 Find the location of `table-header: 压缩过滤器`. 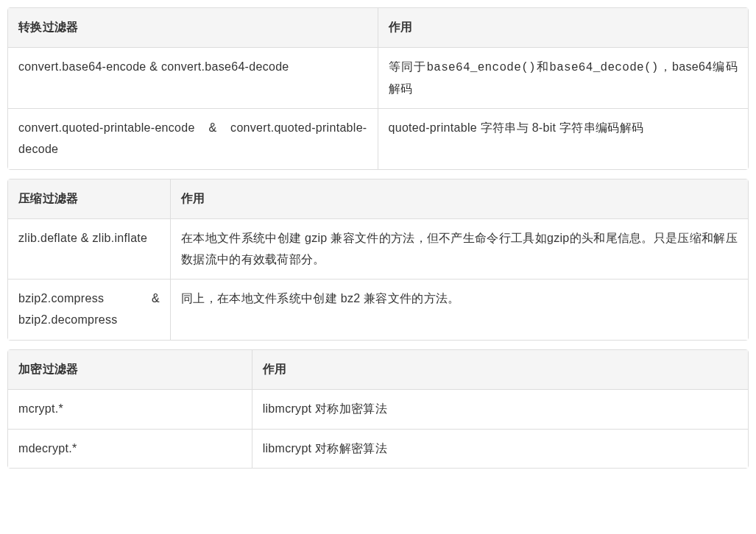

table-header: 压缩过滤器 is located at coordinates (90, 199).